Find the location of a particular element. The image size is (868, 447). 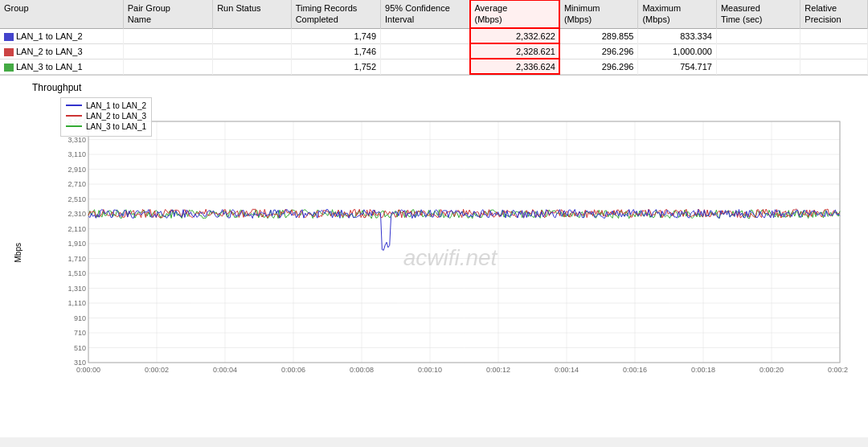

cell-average-1: 2,328.621 is located at coordinates (514, 51).